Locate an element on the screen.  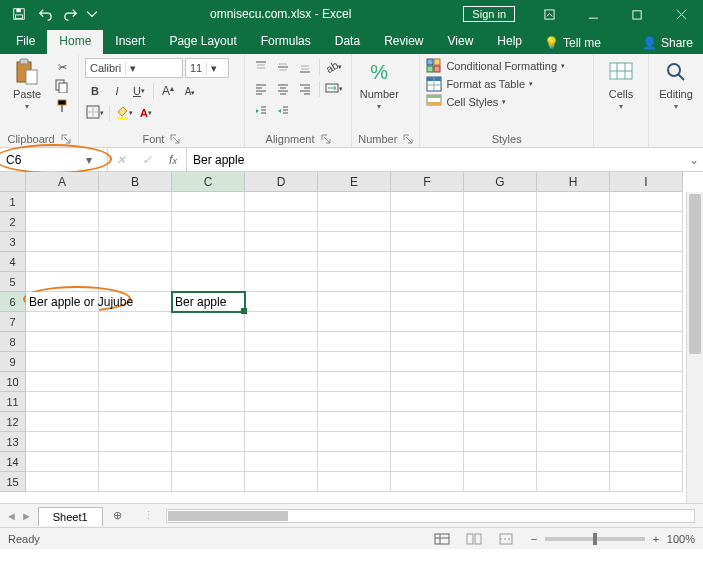
cell-C2 is located at coordinates (208, 222).